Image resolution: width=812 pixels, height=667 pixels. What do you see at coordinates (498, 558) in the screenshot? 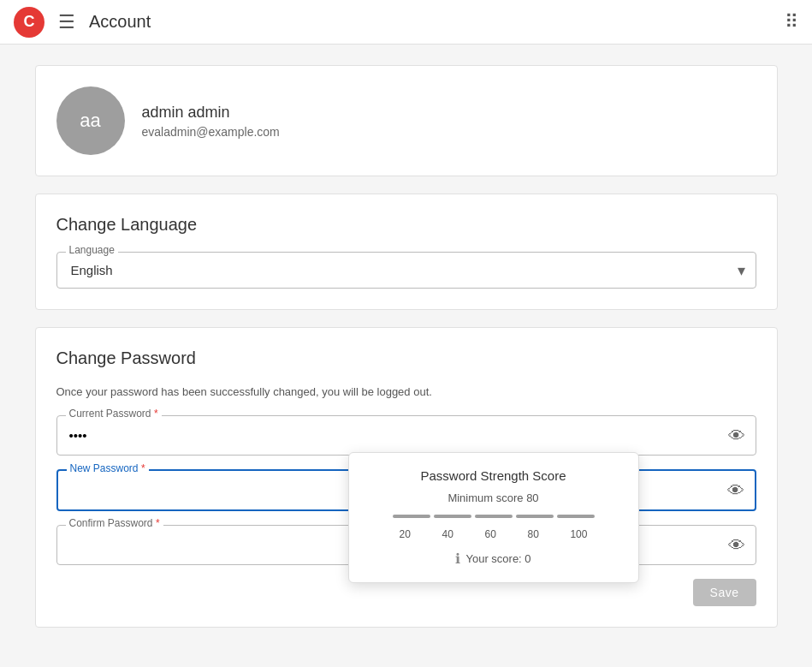
I see `your-score-text: Your score: 0` at bounding box center [498, 558].